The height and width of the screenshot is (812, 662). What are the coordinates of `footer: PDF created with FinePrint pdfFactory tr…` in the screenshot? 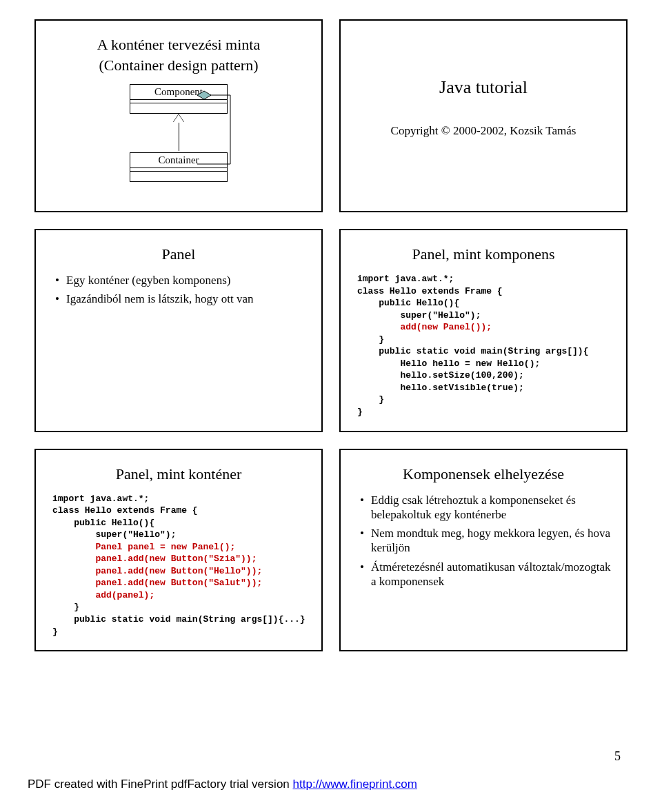 It's located at (222, 784).